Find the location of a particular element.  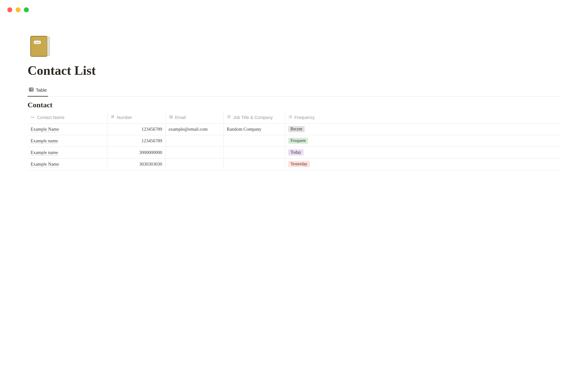

table-row: Example Name 123456789 example@email.com… is located at coordinates (294, 129).